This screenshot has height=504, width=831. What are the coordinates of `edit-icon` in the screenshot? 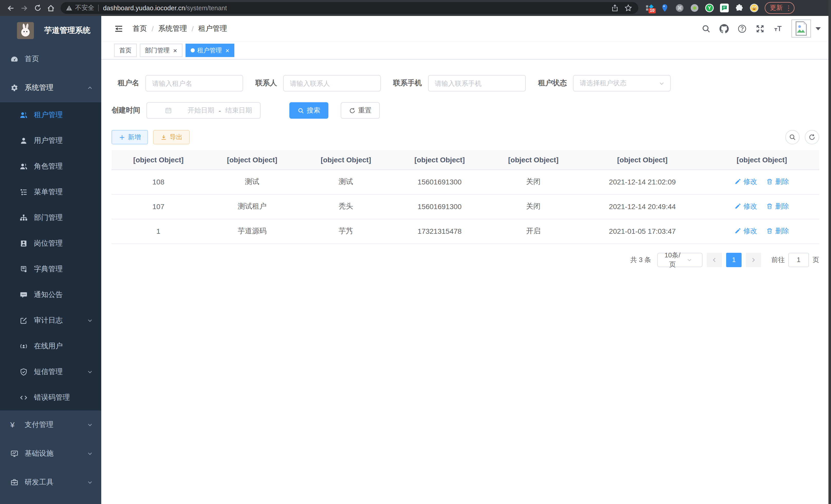 It's located at (738, 182).